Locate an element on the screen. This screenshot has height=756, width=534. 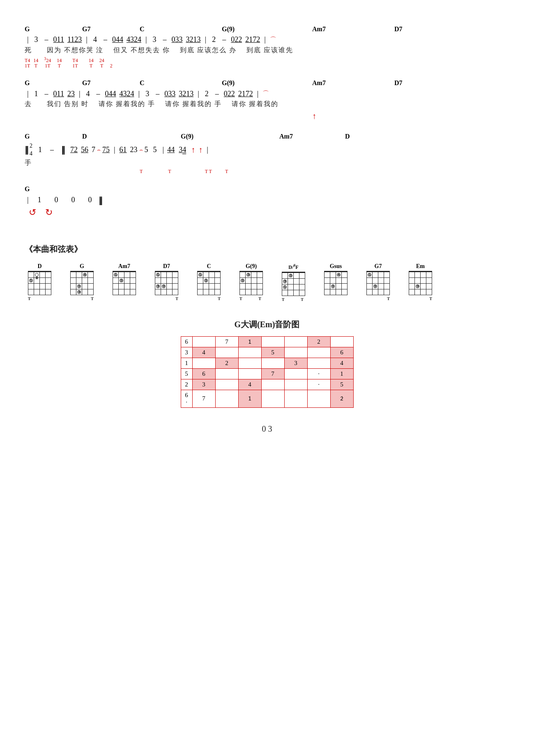
time-sig: 2 4 is located at coordinates (31, 150).